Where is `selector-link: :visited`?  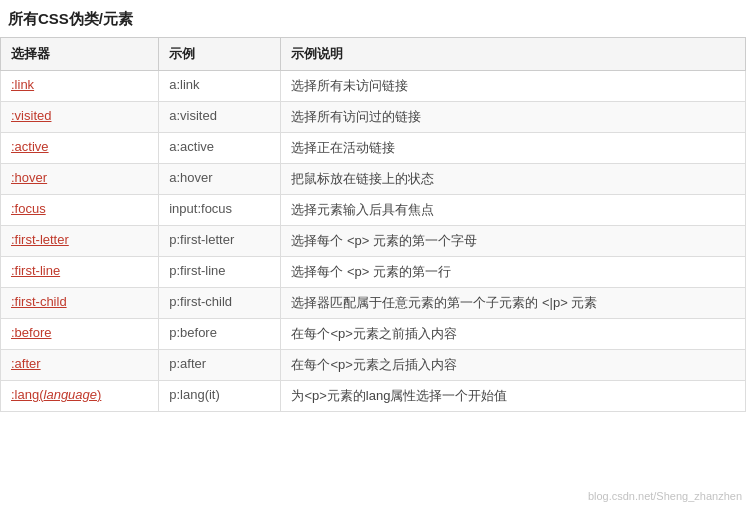 selector-link: :visited is located at coordinates (31, 116).